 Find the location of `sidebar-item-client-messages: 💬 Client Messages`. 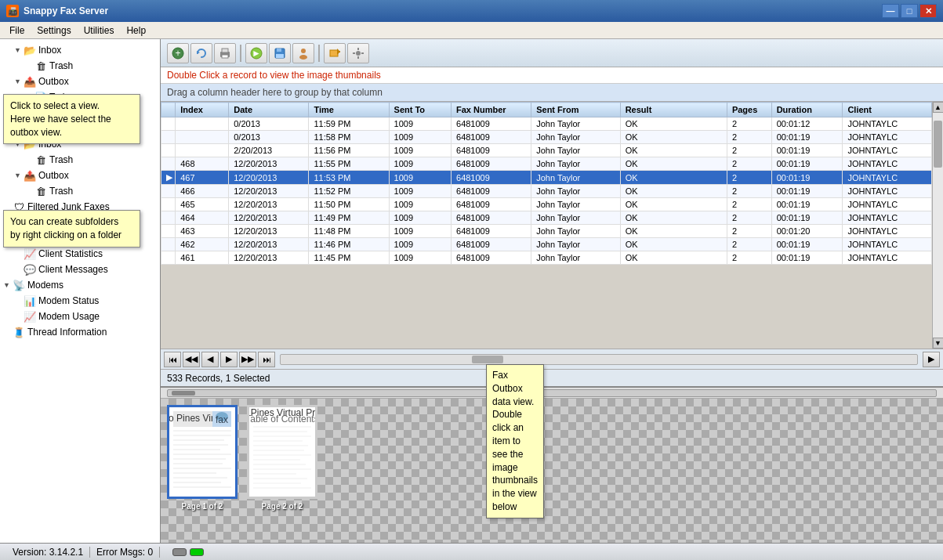

sidebar-item-client-messages: 💬 Client Messages is located at coordinates (80, 269).